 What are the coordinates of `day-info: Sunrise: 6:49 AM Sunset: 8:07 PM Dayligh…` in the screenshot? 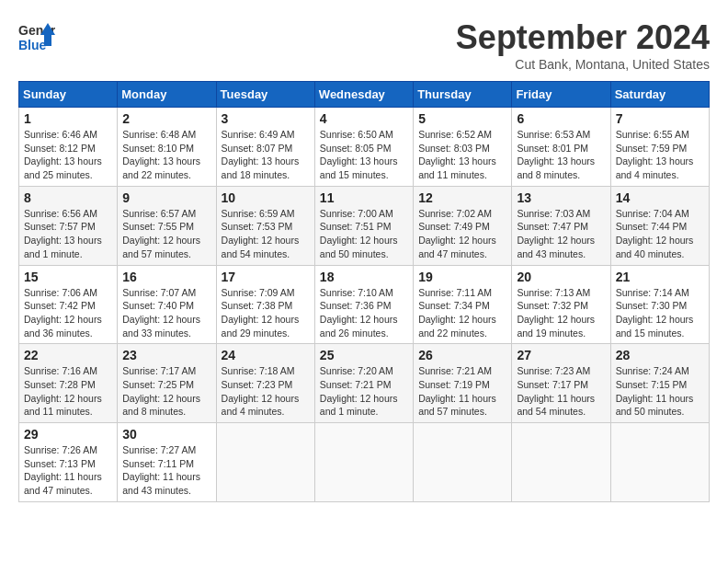 It's located at (266, 155).